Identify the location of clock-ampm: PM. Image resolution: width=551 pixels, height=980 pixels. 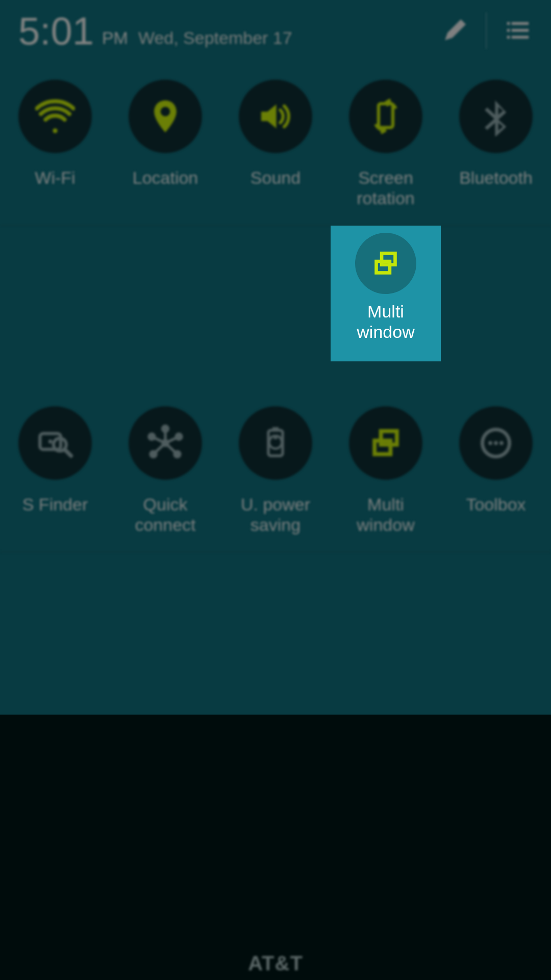
(115, 38).